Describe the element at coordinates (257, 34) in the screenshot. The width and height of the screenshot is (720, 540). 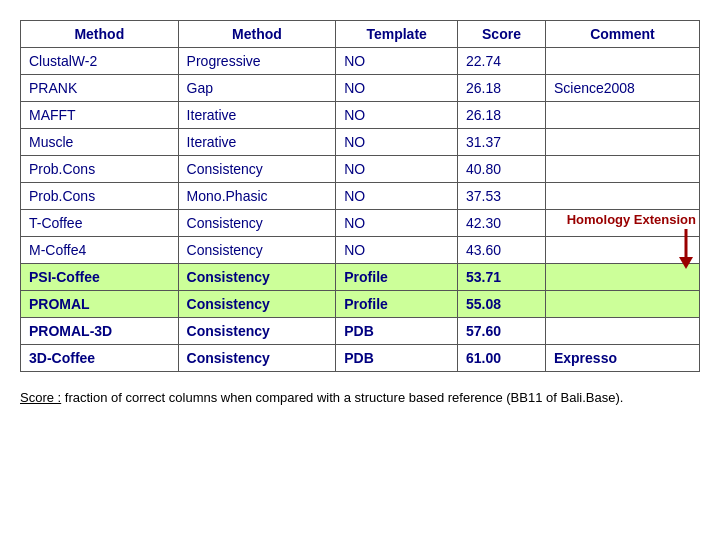
I see `header-method2: Method` at that location.